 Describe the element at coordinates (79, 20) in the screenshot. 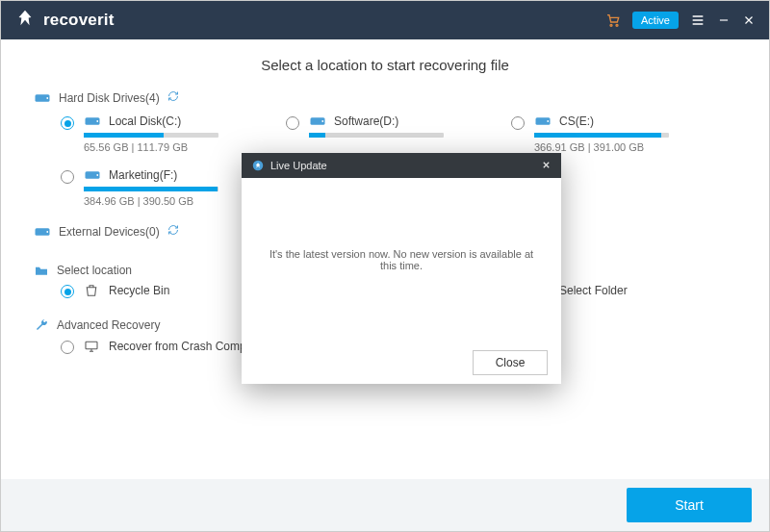

I see `brand-text: recoverit` at that location.